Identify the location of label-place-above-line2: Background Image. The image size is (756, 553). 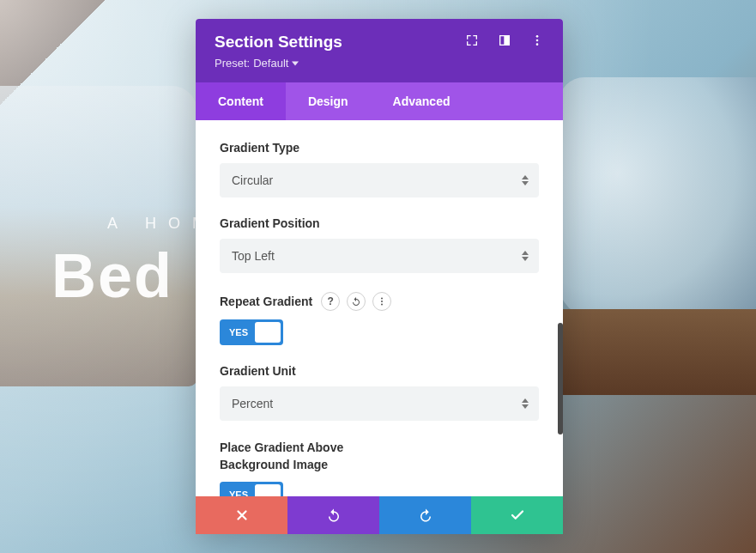
(379, 465).